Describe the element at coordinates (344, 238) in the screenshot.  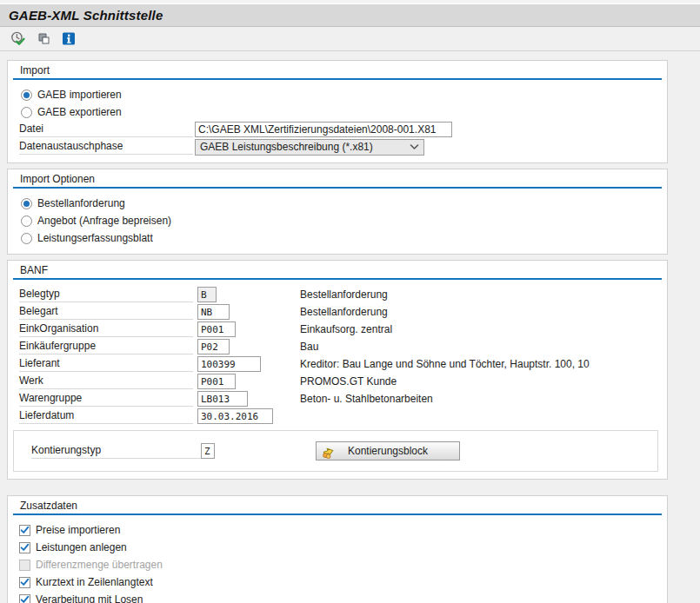
I see `radio-option: Leistungserfassungsblatt` at that location.